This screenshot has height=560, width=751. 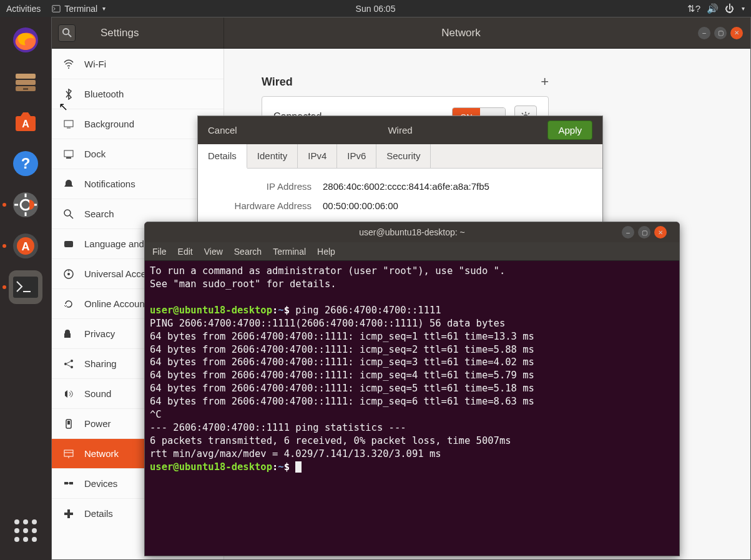 I want to click on apply-button: Apply, so click(x=570, y=130).